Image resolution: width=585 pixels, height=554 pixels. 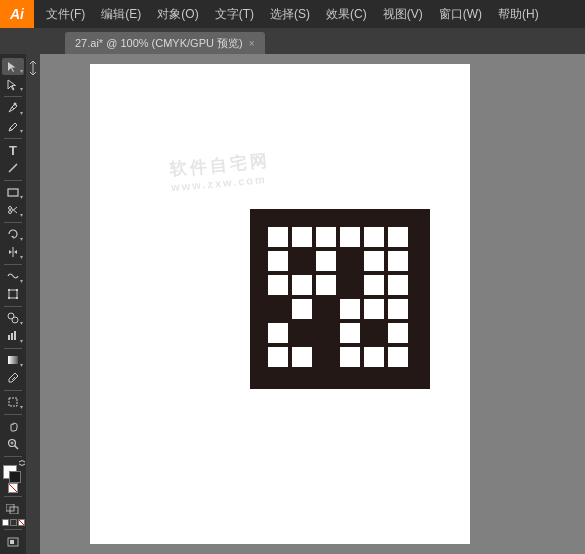 I want to click on screen-mode-button, so click(x=13, y=542).